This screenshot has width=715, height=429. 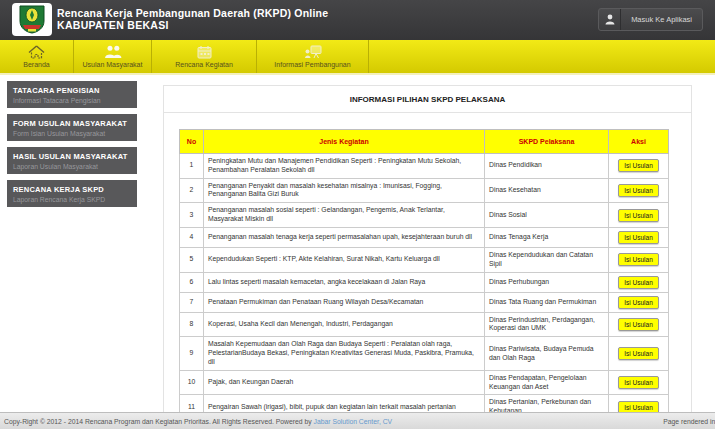 What do you see at coordinates (344, 382) in the screenshot?
I see `cell-kegiatan: Pajak, dan Keungan Daerah` at bounding box center [344, 382].